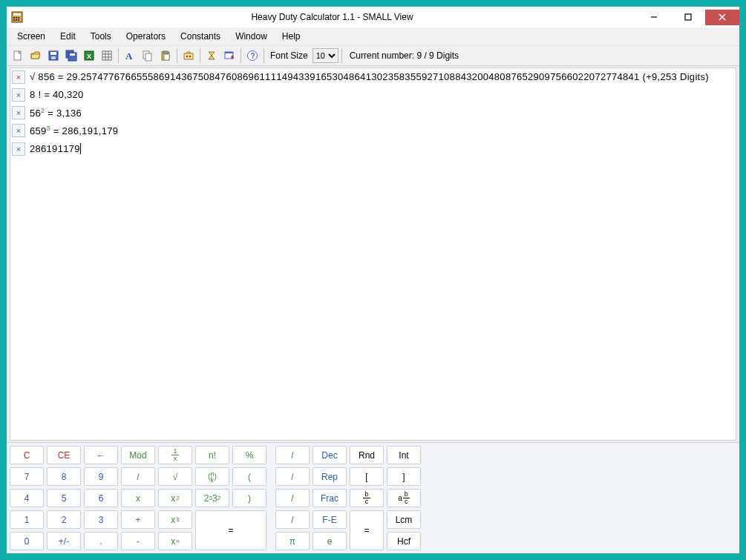 The image size is (746, 560). Describe the element at coordinates (688, 18) in the screenshot. I see `maximize-button` at that location.